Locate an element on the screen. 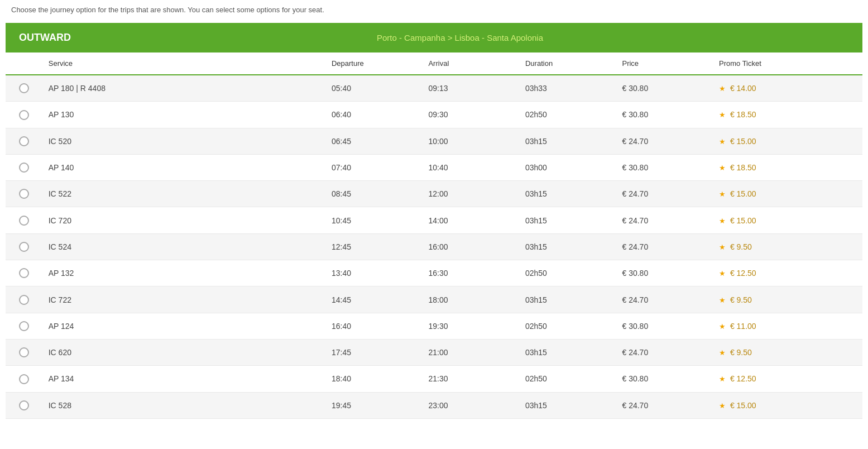 The width and height of the screenshot is (868, 449). row-promo: ★ € 14.00 is located at coordinates (788, 88).